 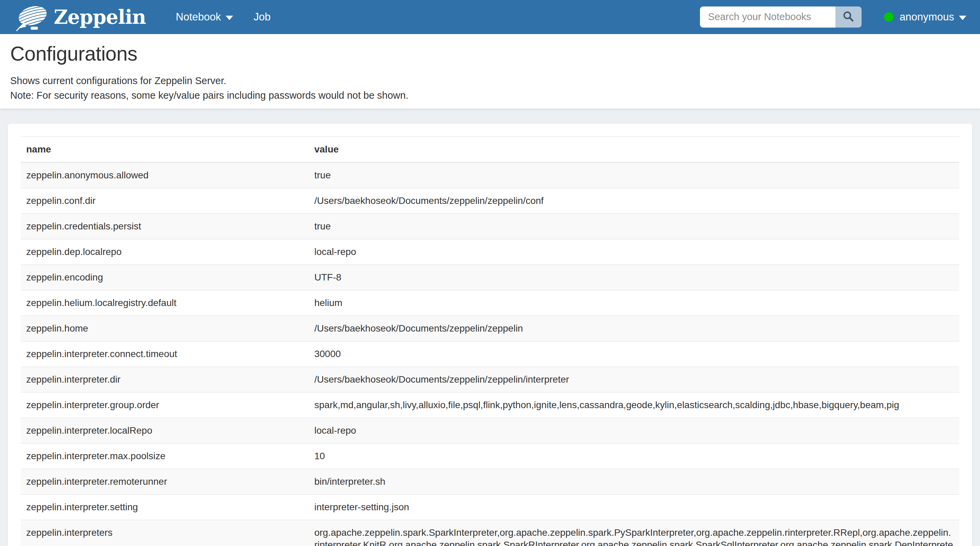 I want to click on config-name: zeppelin.interpreter.dir, so click(x=165, y=380).